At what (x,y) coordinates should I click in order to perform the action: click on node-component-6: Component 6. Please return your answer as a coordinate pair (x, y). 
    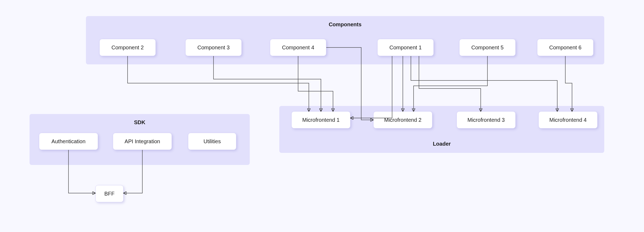
    Looking at the image, I should click on (565, 47).